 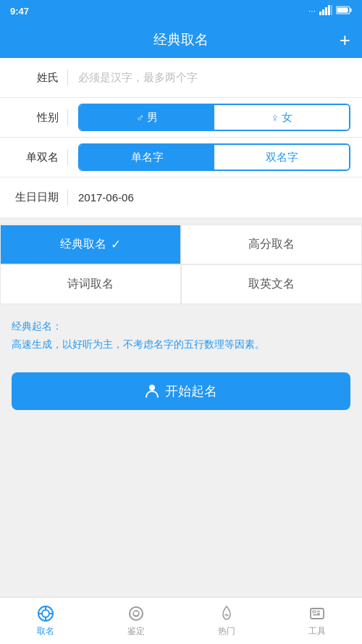 What do you see at coordinates (214, 157) in the screenshot?
I see `name-type-toggle: 单名字 双名字` at bounding box center [214, 157].